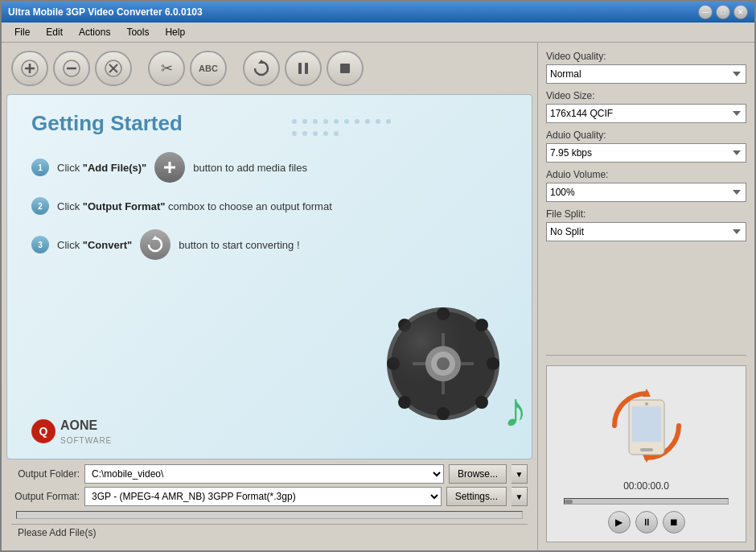 Image resolution: width=756 pixels, height=552 pixels. What do you see at coordinates (647, 146) in the screenshot?
I see `audio-quality-group: Aduio Quality: 7.95 kbps` at bounding box center [647, 146].